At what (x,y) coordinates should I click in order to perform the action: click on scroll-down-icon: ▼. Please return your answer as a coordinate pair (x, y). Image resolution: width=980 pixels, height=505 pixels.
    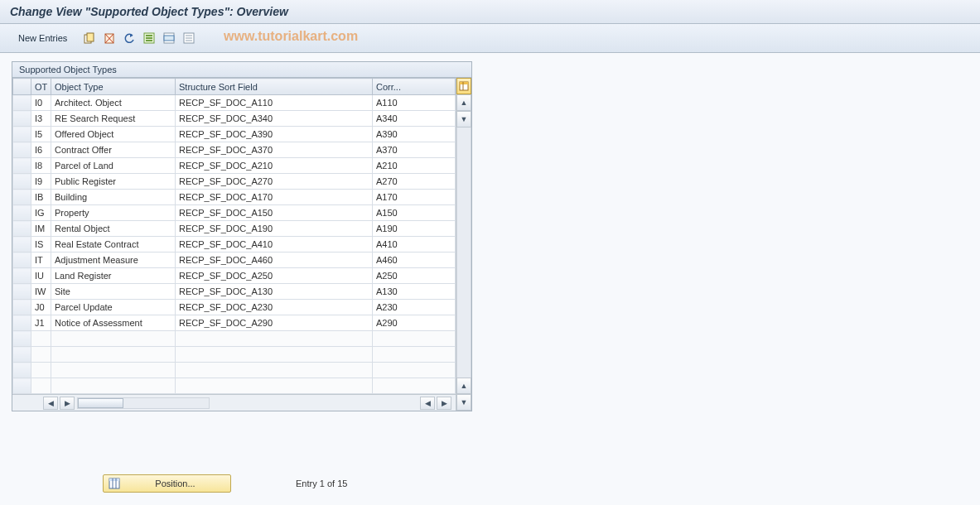
    Looking at the image, I should click on (464, 119).